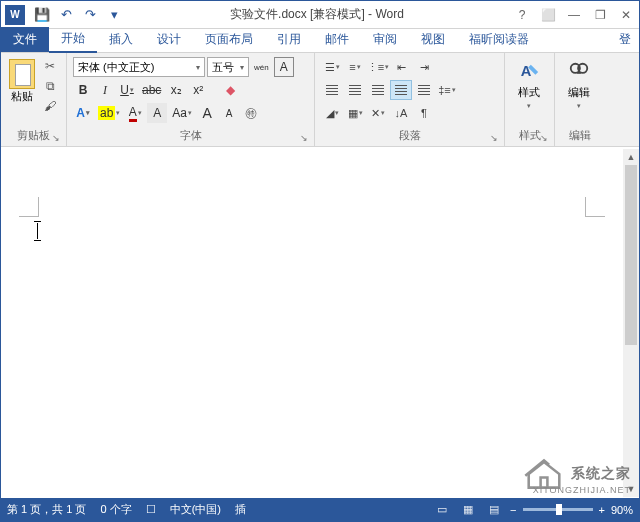  What do you see at coordinates (332, 67) in the screenshot?
I see `bullets-button: ☰` at bounding box center [332, 67].